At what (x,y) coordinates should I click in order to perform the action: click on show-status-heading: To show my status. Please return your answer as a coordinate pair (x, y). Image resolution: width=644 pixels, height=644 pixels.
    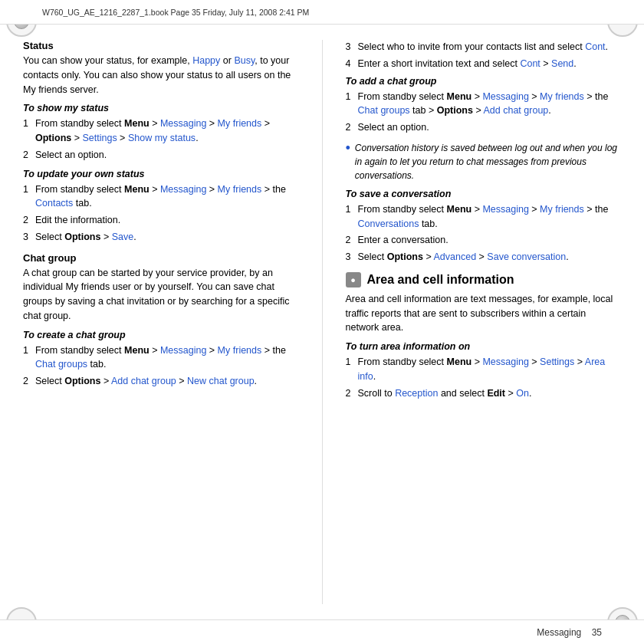
    Looking at the image, I should click on (161, 108).